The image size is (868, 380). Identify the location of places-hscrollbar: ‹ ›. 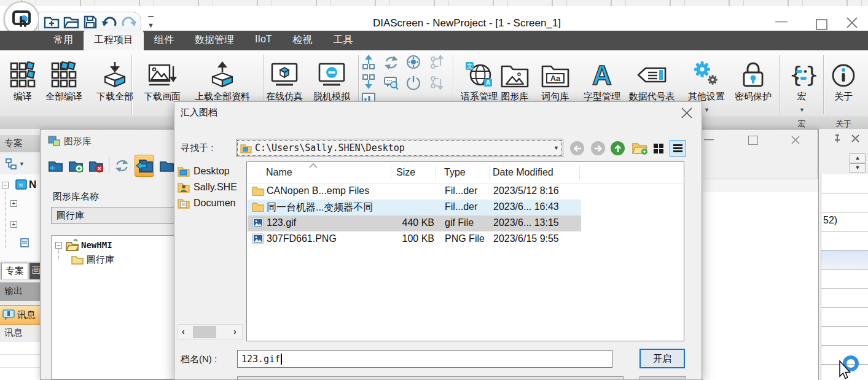
(210, 332).